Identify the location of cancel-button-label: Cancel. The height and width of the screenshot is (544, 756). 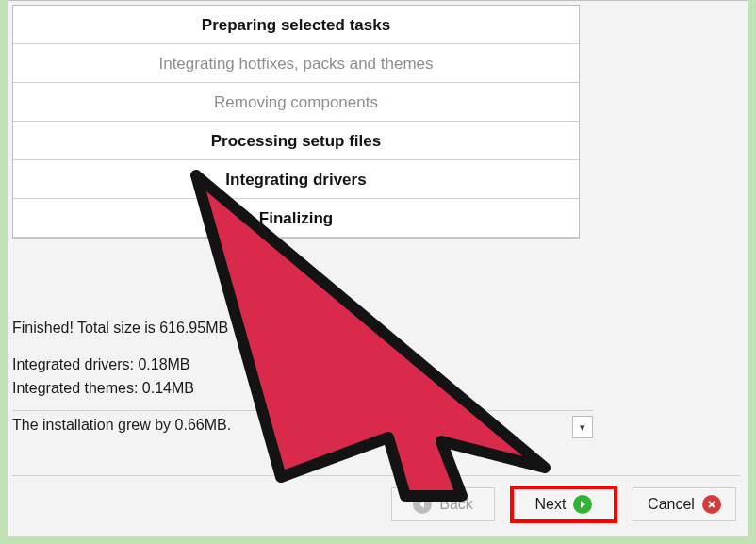
(671, 504).